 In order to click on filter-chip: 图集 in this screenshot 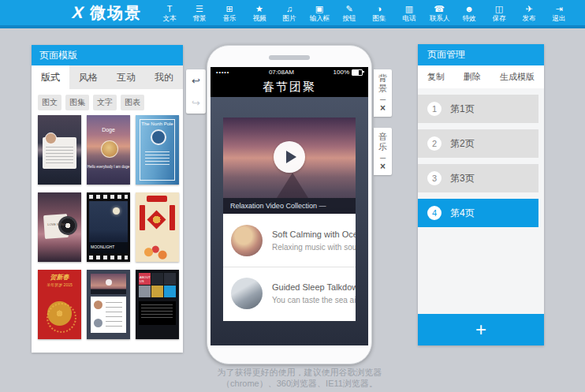, I will do `click(77, 103)`.